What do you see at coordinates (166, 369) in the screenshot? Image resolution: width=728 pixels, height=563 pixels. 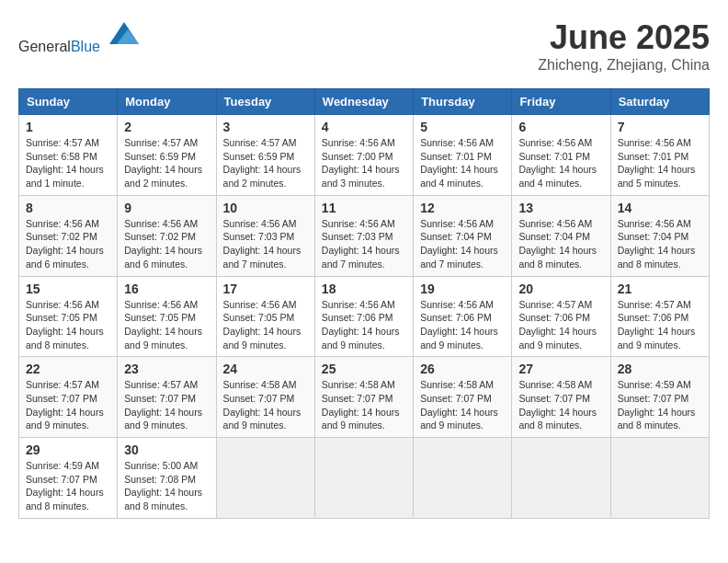 I see `day-number: 23` at bounding box center [166, 369].